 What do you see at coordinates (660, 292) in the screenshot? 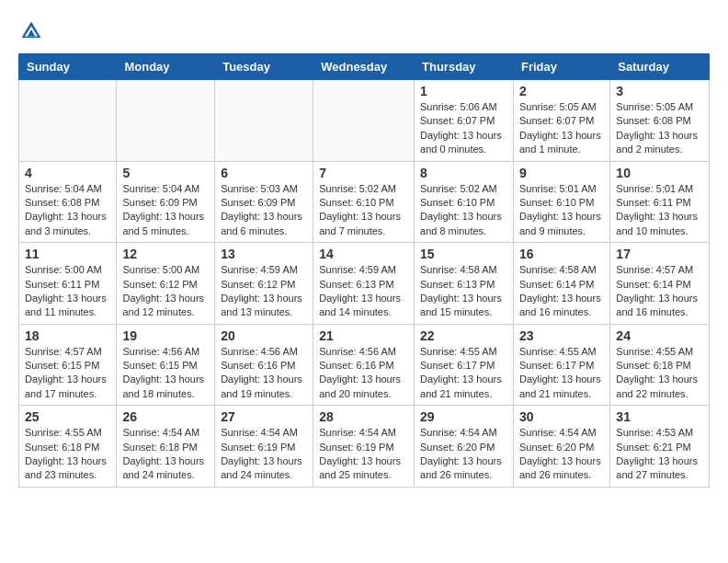
I see `day-info: Sunrise: 4:57 AM Sunset: 6:14 PM Dayligh…` at bounding box center [660, 292].